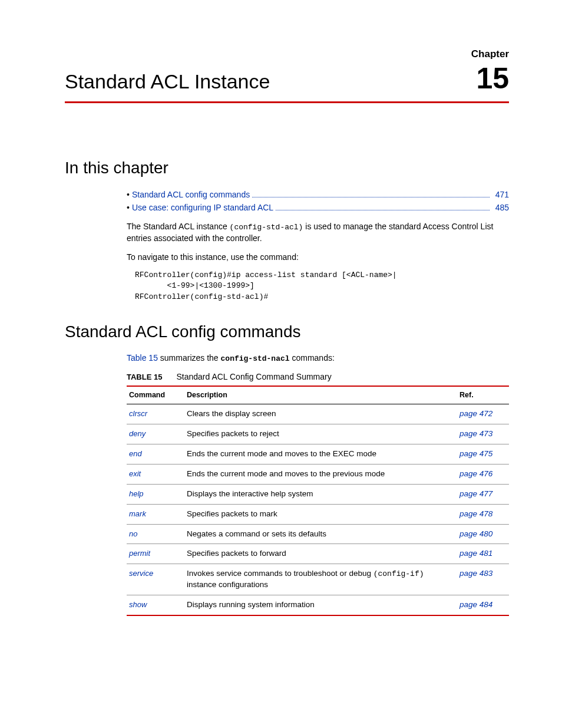  I want to click on page-title: Standard ACL Instance, so click(167, 82).